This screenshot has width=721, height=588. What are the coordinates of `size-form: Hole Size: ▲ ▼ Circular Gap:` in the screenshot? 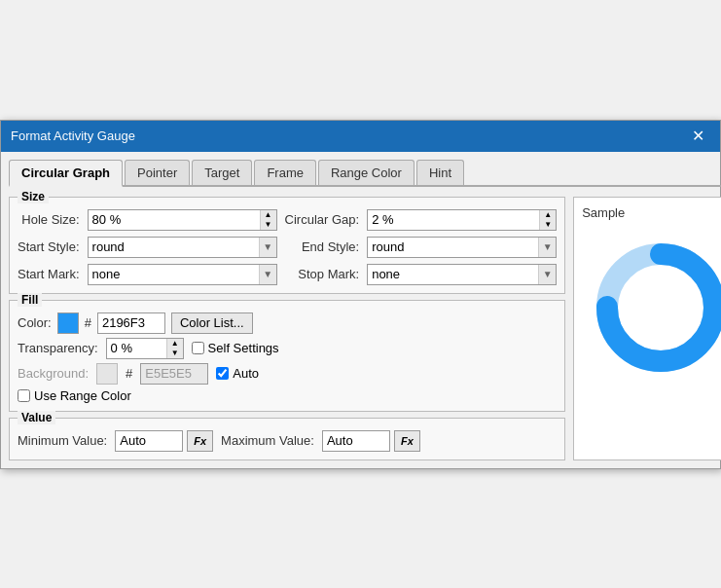 It's located at (287, 247).